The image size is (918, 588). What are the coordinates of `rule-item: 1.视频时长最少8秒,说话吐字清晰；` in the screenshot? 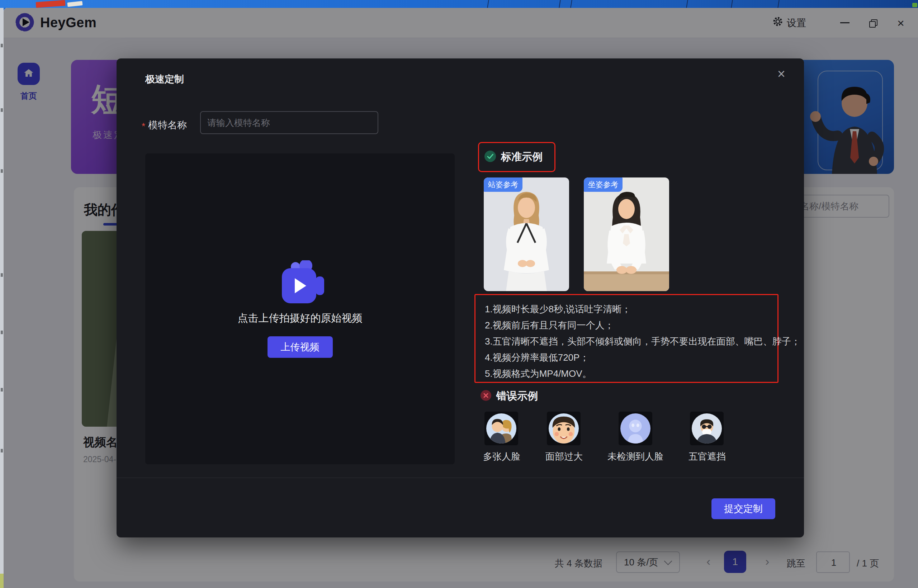 It's located at (629, 309).